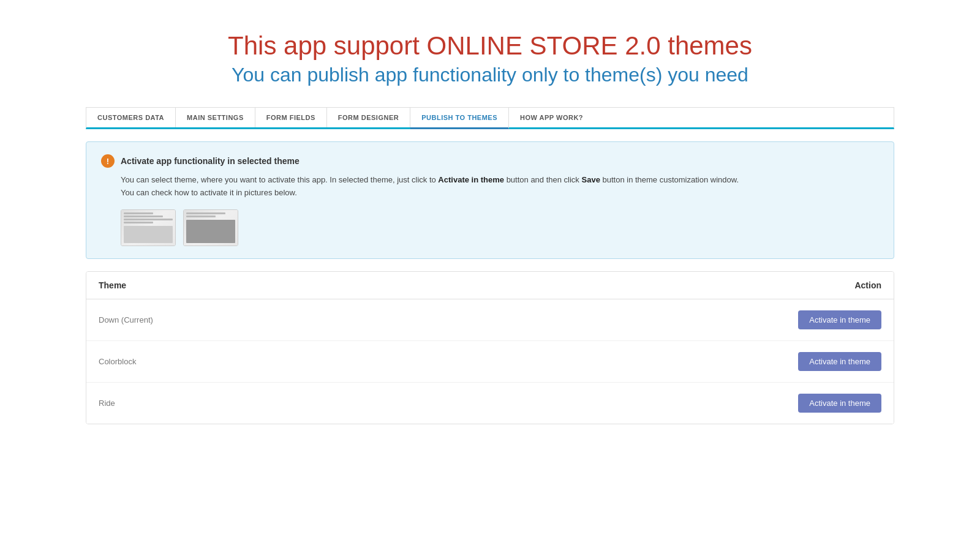  Describe the element at coordinates (113, 285) in the screenshot. I see `col-theme-label: Theme` at that location.